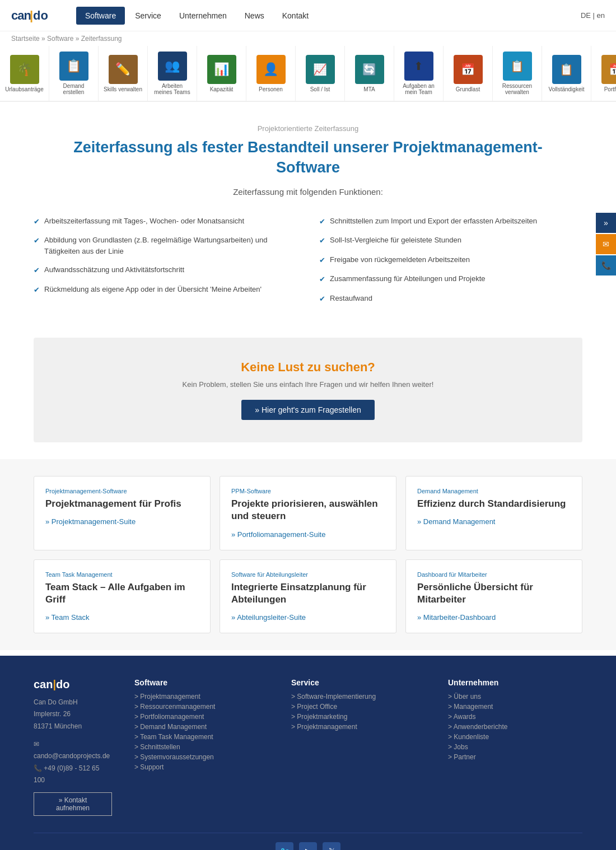 The width and height of the screenshot is (616, 850). What do you see at coordinates (202, 757) in the screenshot?
I see `footer-link: > Systemvoraussetzungen` at bounding box center [202, 757].